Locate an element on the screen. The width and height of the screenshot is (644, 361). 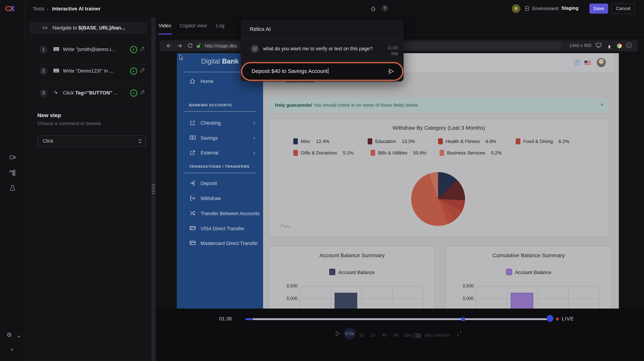
settings-gear-icon: ⚙ is located at coordinates (9, 335).